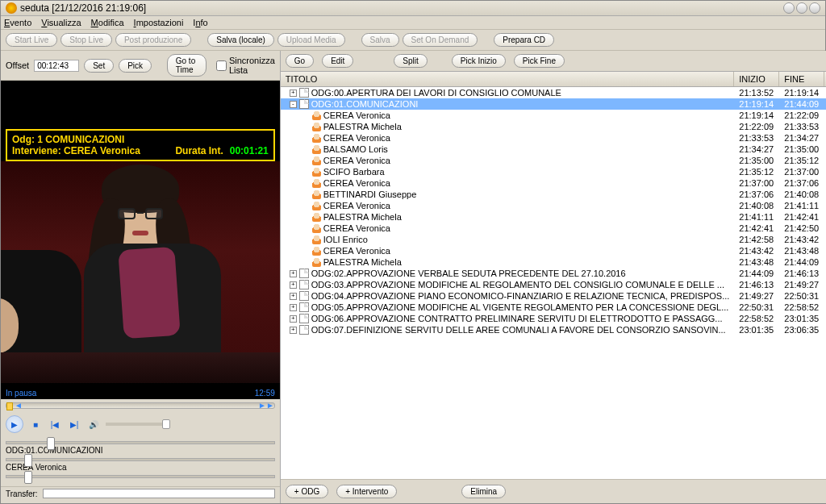 This screenshot has width=826, height=504. What do you see at coordinates (757, 183) in the screenshot?
I see `row-inizio: 21:37:00` at bounding box center [757, 183].